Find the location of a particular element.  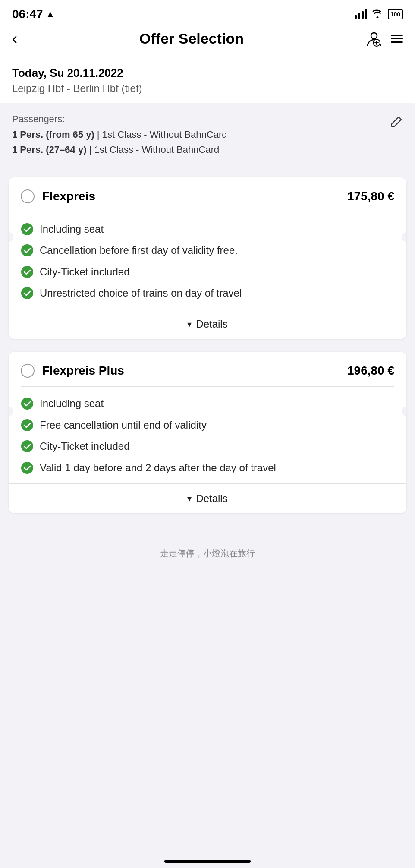

trip-route: Leipzig Hbf - Berlin Hbf (tief) is located at coordinates (208, 88).